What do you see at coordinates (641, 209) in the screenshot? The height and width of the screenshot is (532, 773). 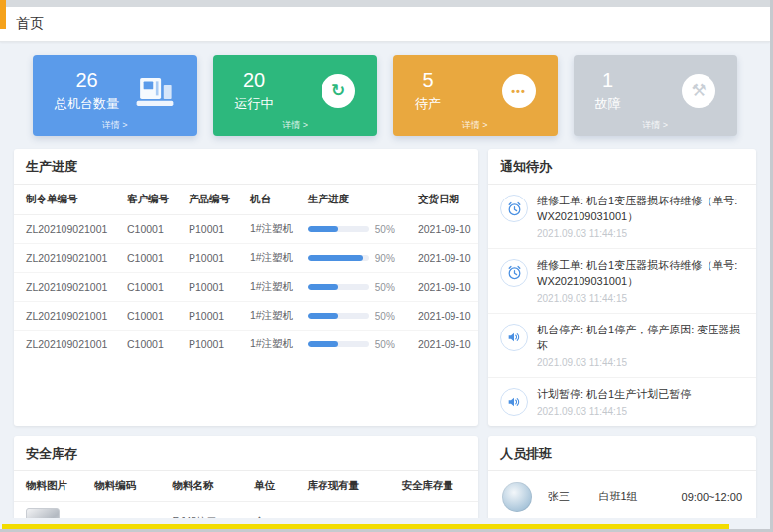 I see `notice-text: 维修工单: 机台1变压器损坏待维修（单号: WX202109031001）` at bounding box center [641, 209].